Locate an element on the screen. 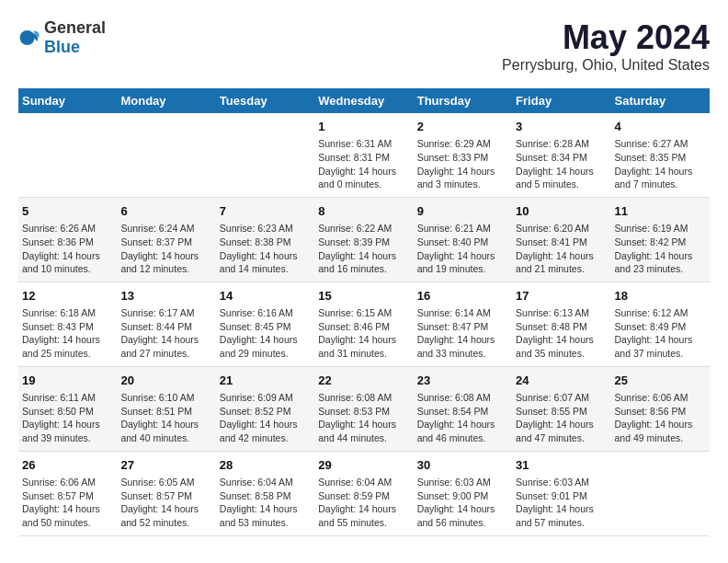 The width and height of the screenshot is (728, 563). day-info-line: Sunset: 8:54 PM is located at coordinates (453, 411).